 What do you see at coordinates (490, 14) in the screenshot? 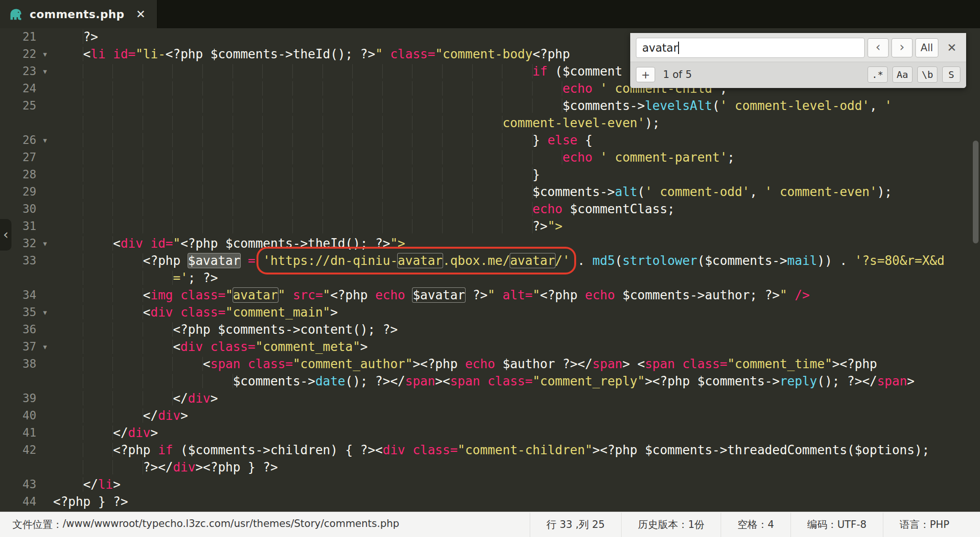
I see `tab-bar: comments.php ✕` at bounding box center [490, 14].